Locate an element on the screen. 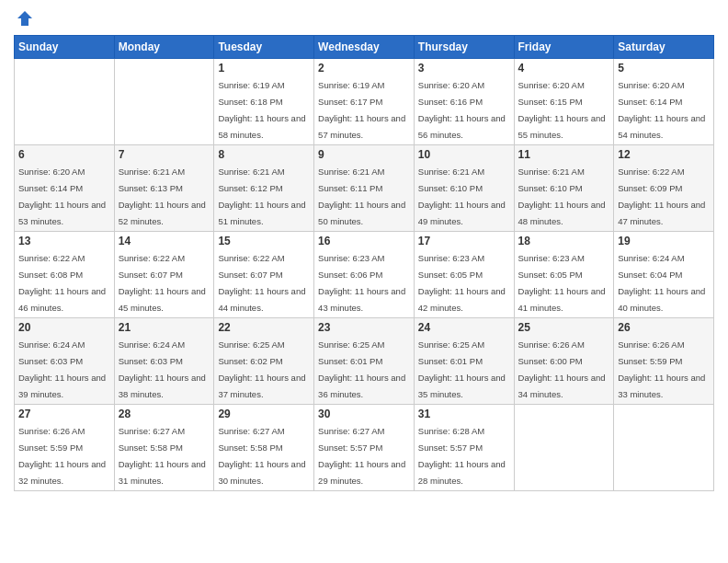 The width and height of the screenshot is (728, 563). calendar-week-row: 27Sunrise: 6:26 AM Sunset: 5:59 PM Dayli… is located at coordinates (364, 448).